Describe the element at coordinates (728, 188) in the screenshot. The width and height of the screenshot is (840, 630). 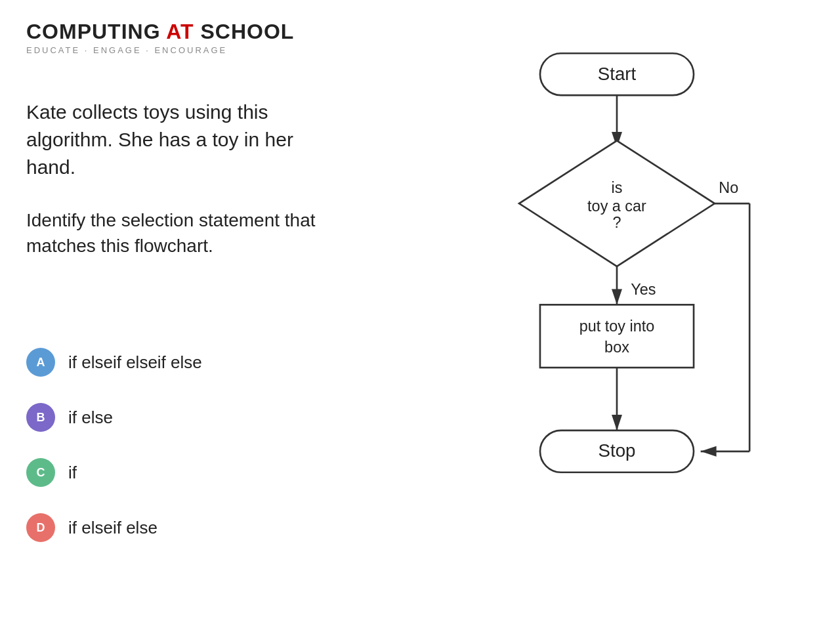
I see `svg-text: No` at that location.